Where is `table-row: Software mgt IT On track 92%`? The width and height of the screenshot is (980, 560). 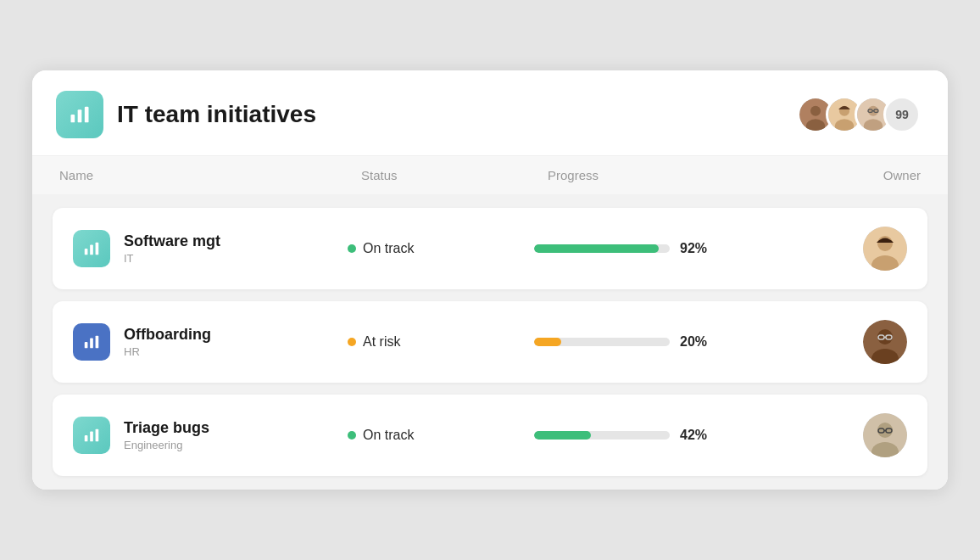
table-row: Software mgt IT On track 92% is located at coordinates (490, 249).